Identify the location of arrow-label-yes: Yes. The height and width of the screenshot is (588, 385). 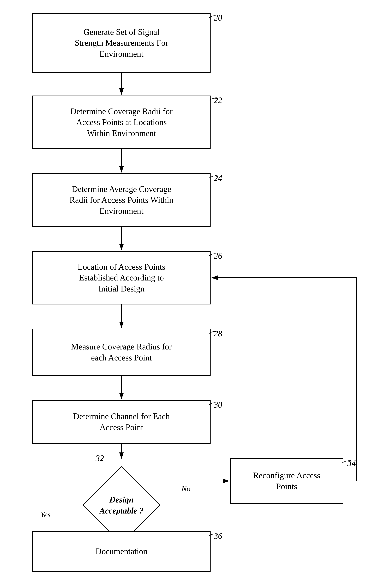
(45, 515).